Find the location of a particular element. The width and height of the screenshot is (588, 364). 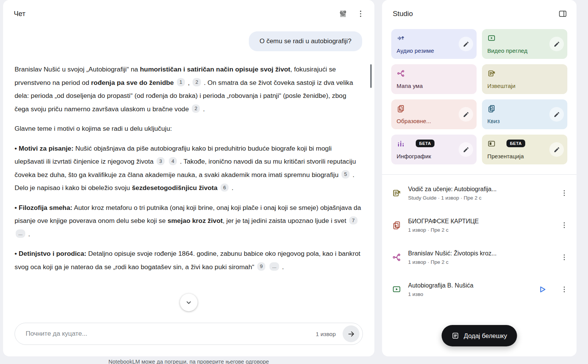

item-text: Autobiografija B. Nušića1 изво is located at coordinates (468, 290).